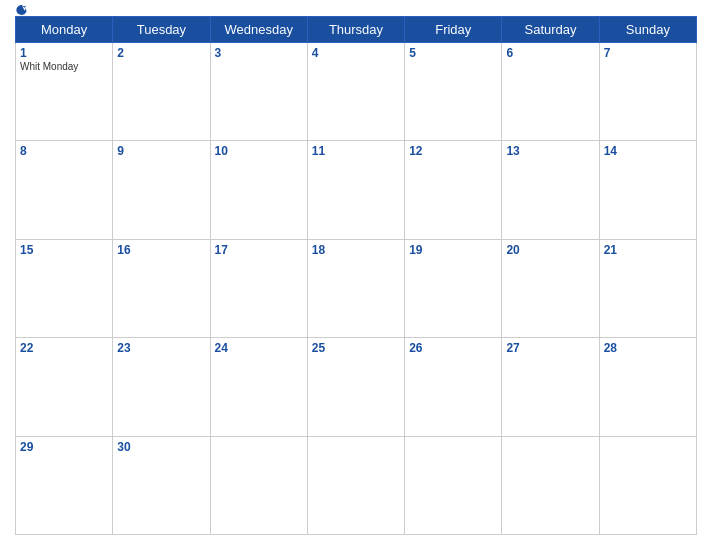  I want to click on day-number: 27, so click(550, 348).